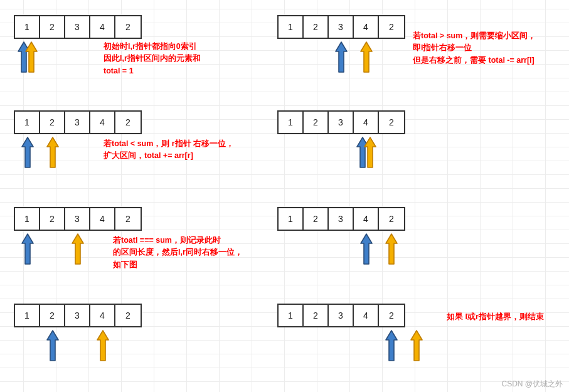 The height and width of the screenshot is (392, 569). I want to click on step-note: 如果 l或r指针越界，则结束, so click(496, 317).